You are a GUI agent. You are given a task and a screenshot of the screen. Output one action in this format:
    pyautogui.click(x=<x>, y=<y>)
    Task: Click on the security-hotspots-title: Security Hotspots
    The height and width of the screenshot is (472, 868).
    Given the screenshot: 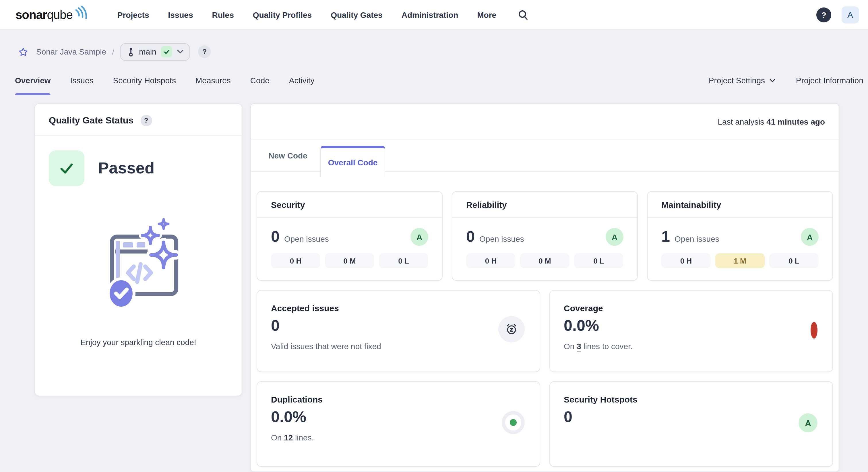 What is the action you would take?
    pyautogui.click(x=691, y=399)
    